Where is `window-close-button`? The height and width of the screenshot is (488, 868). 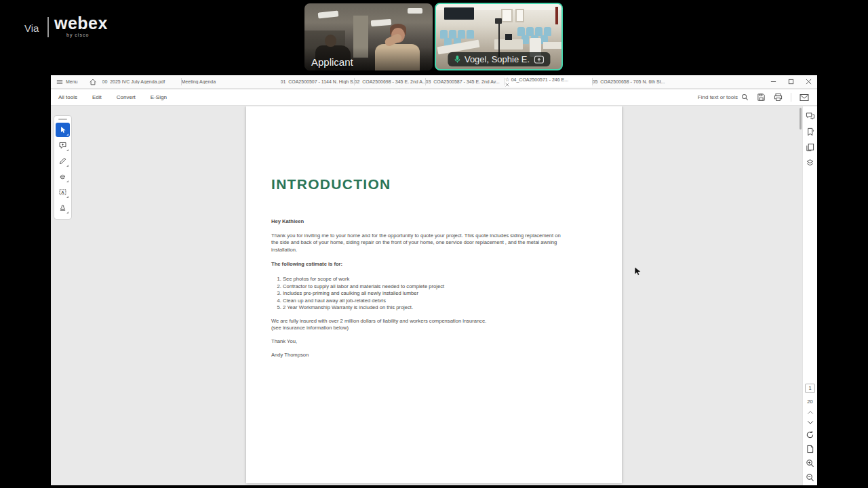 window-close-button is located at coordinates (808, 81).